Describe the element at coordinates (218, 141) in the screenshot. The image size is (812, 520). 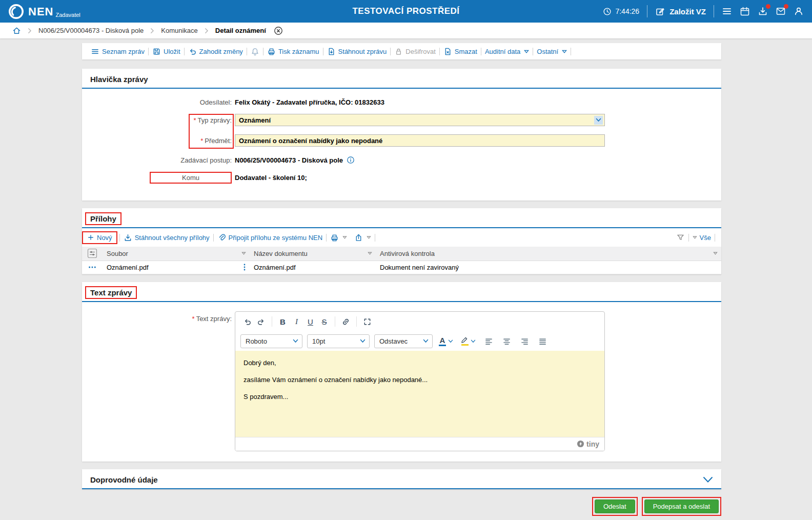
I see `predmet-label: Předmět:` at that location.